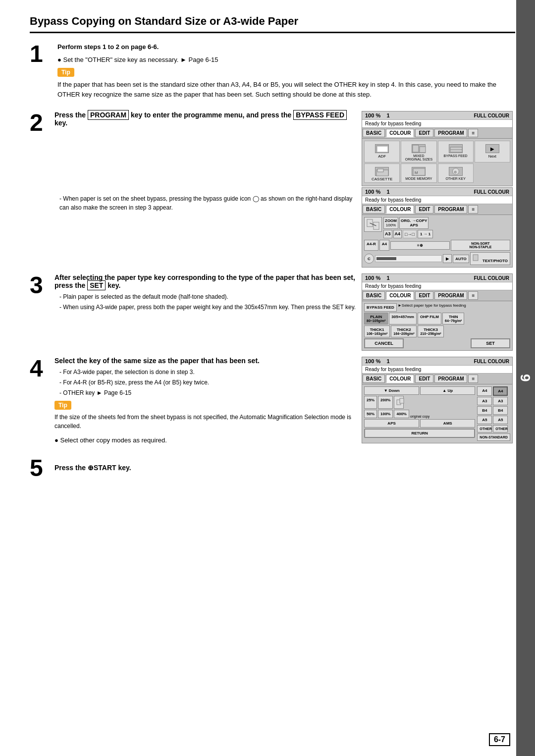 This screenshot has width=535, height=756. What do you see at coordinates (385, 414) in the screenshot?
I see `pct100-btn: 100%` at bounding box center [385, 414].